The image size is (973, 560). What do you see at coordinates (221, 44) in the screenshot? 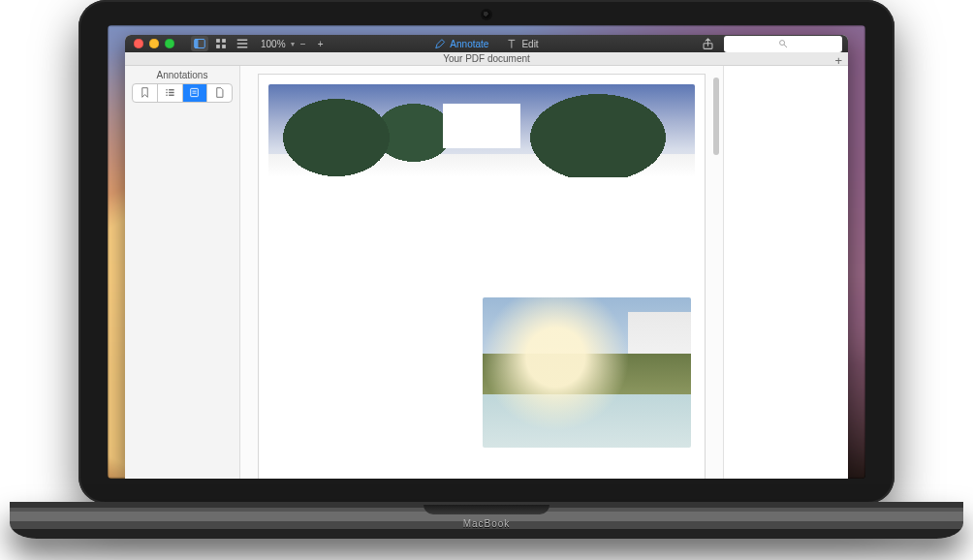
I see `grid-view-icon` at bounding box center [221, 44].